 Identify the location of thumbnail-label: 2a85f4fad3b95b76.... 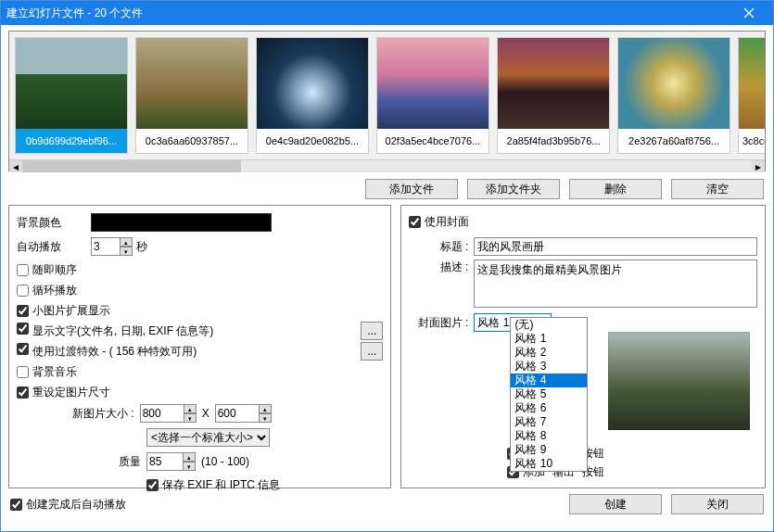
(553, 141).